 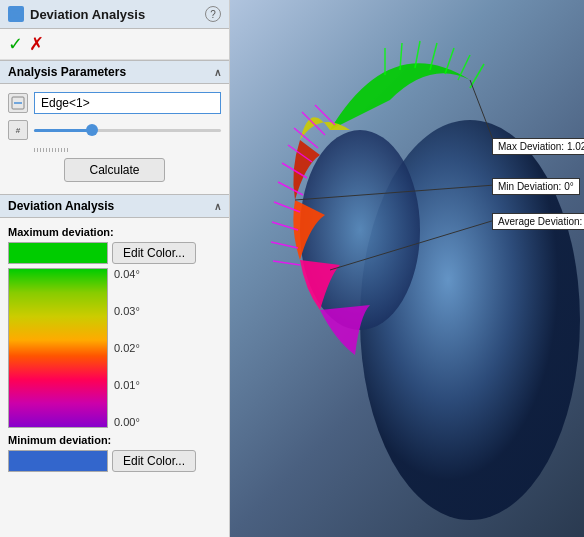 I want to click on min-deviation-text: Min Deviation: 0°, so click(x=536, y=186).